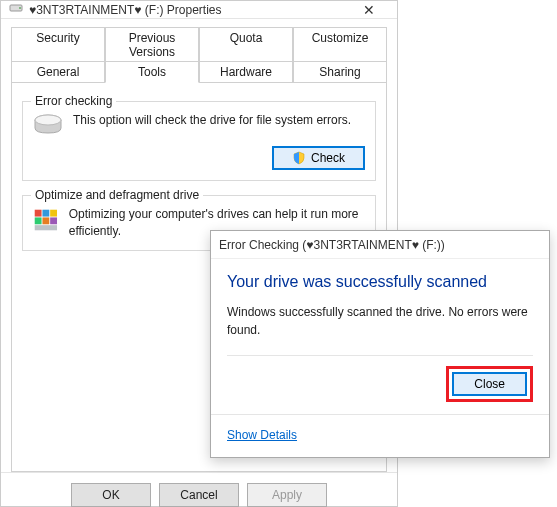 The width and height of the screenshot is (557, 507). What do you see at coordinates (199, 495) in the screenshot?
I see `cancel-button: Cancel` at bounding box center [199, 495].